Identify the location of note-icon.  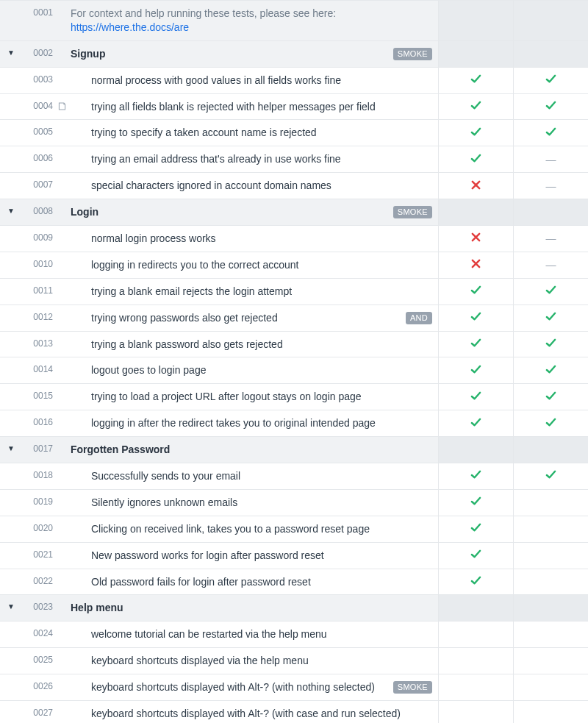
(62, 107).